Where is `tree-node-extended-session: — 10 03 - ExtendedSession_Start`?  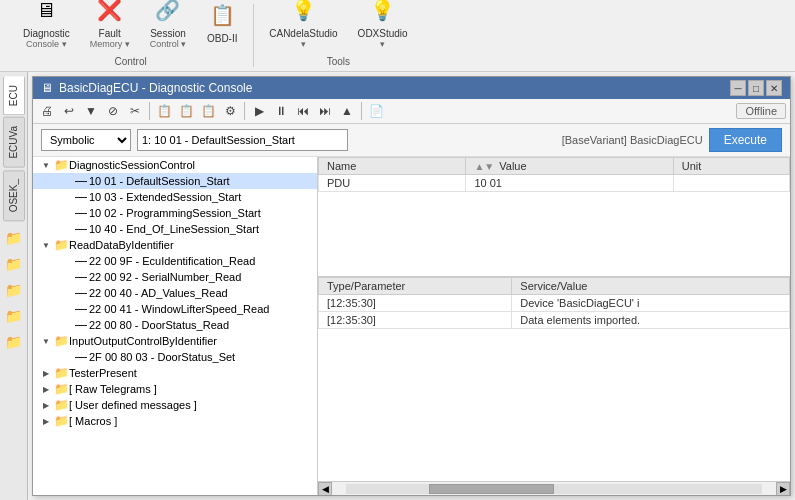
tree-node-extended-session: — 10 03 - ExtendedSession_Start is located at coordinates (175, 197).